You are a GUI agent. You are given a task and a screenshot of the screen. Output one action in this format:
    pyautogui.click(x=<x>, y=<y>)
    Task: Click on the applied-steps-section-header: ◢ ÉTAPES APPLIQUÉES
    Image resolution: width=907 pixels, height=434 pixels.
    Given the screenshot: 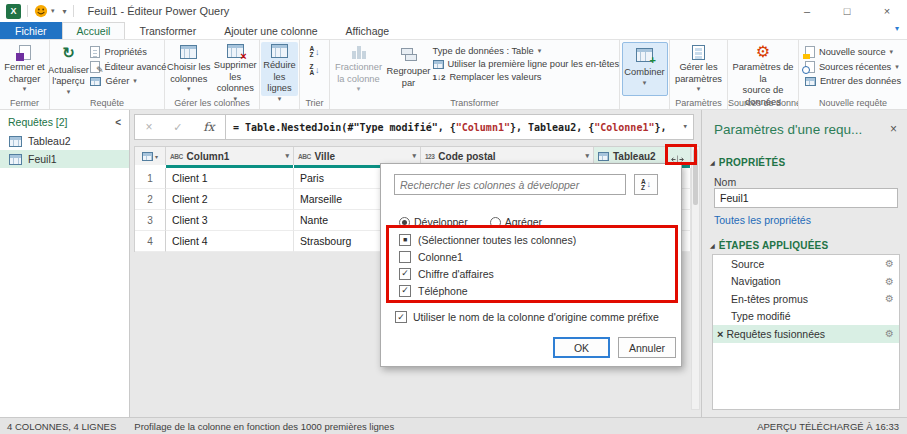 What is the action you would take?
    pyautogui.click(x=769, y=246)
    